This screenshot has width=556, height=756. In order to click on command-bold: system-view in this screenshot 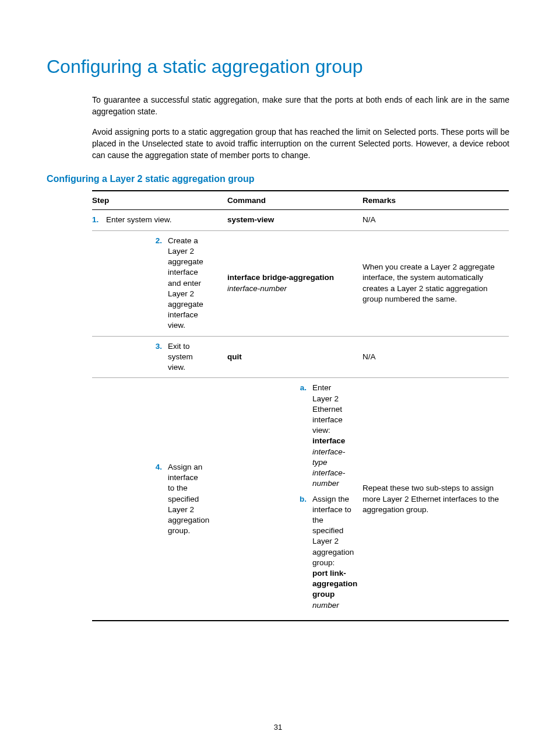, I will do `click(251, 219)`.